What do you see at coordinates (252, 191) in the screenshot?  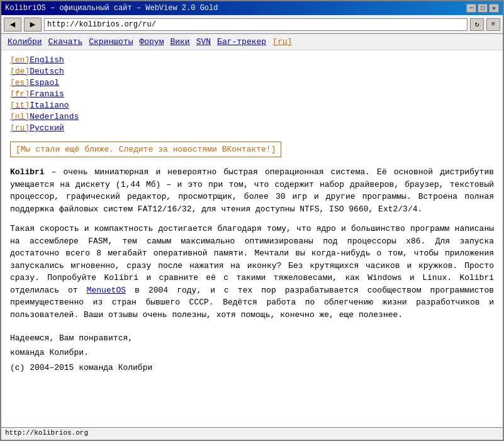 I see `para1-text: – очень миниатюрная и невероятно быстрая…` at bounding box center [252, 191].